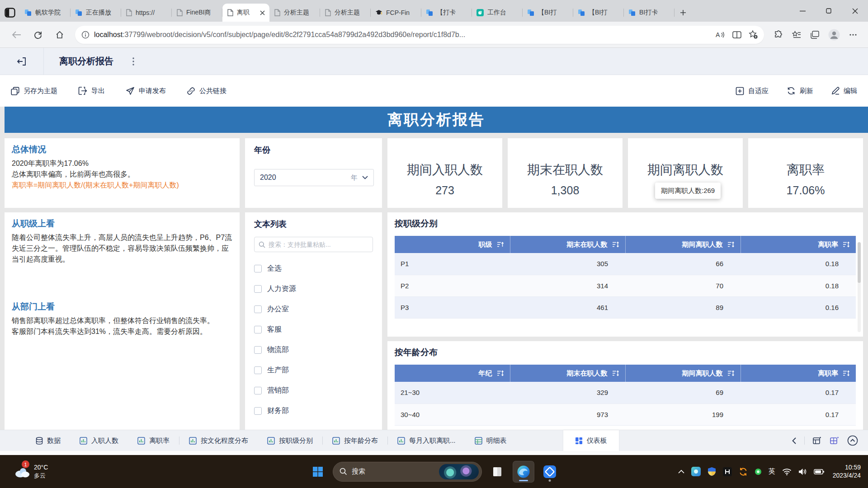  Describe the element at coordinates (855, 11) in the screenshot. I see `window-close-icon` at that location.